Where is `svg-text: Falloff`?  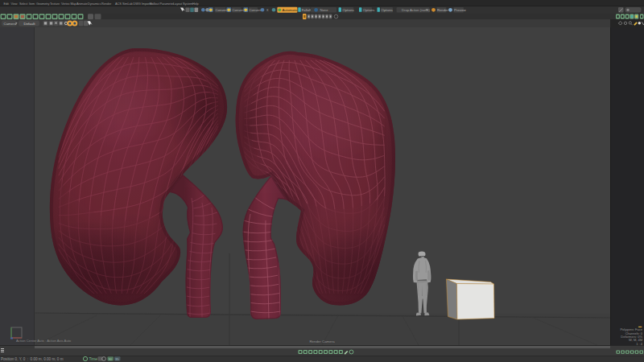
svg-text: Falloff is located at coordinates (307, 10).